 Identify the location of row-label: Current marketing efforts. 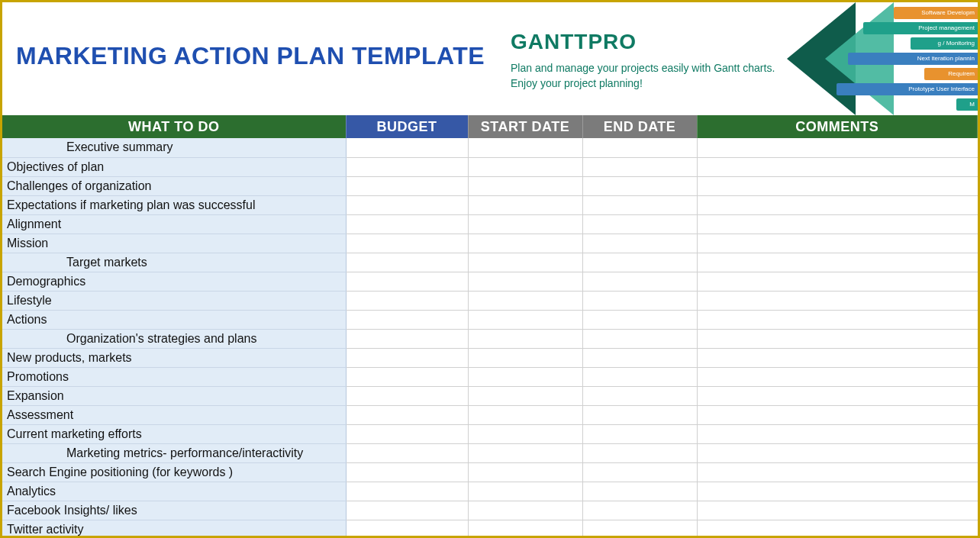
(174, 433).